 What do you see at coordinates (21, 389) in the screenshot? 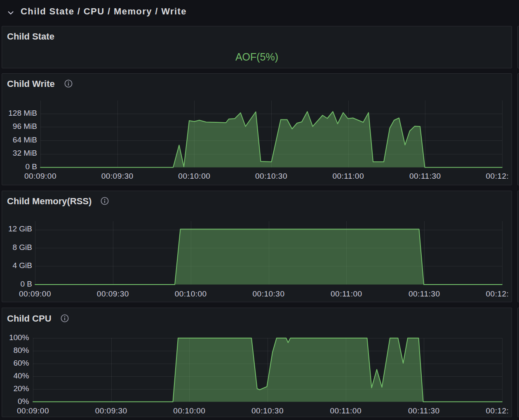
I see `svg-text: 20%` at bounding box center [21, 389].